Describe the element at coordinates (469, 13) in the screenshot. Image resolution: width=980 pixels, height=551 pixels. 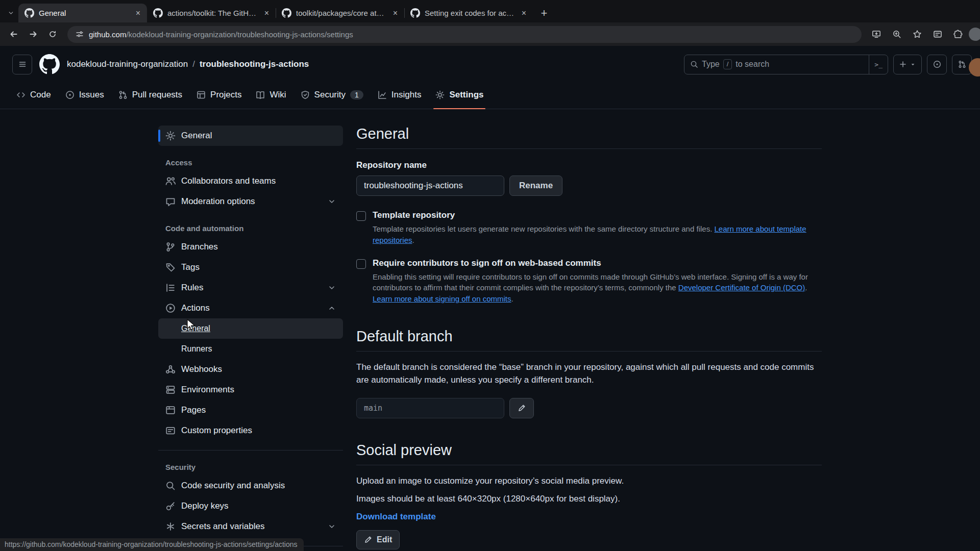
I see `browser-tab-exit-codes: Setting exit codes for actions - ×` at that location.